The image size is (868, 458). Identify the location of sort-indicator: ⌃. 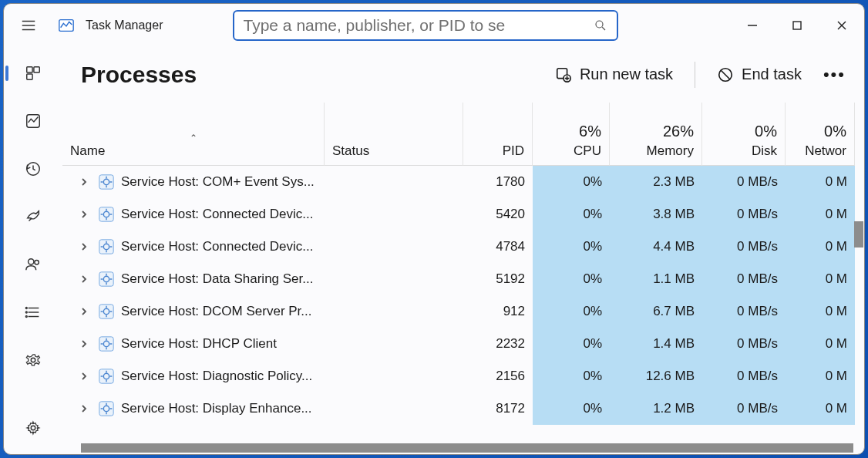
(193, 138).